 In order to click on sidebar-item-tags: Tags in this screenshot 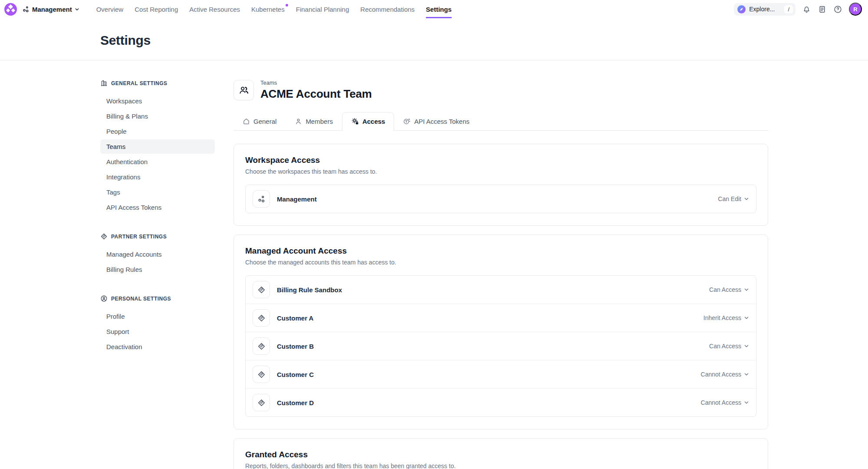, I will do `click(158, 192)`.